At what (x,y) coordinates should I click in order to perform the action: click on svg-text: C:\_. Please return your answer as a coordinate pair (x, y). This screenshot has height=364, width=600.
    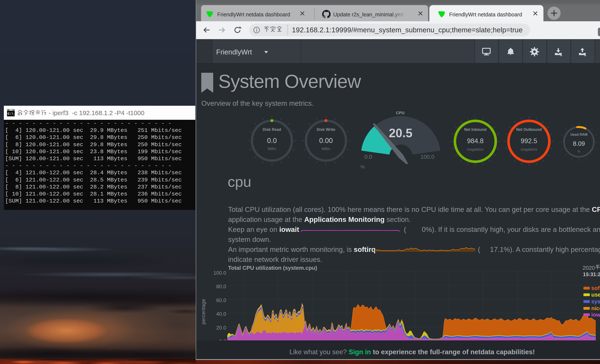
    Looking at the image, I should click on (11, 114).